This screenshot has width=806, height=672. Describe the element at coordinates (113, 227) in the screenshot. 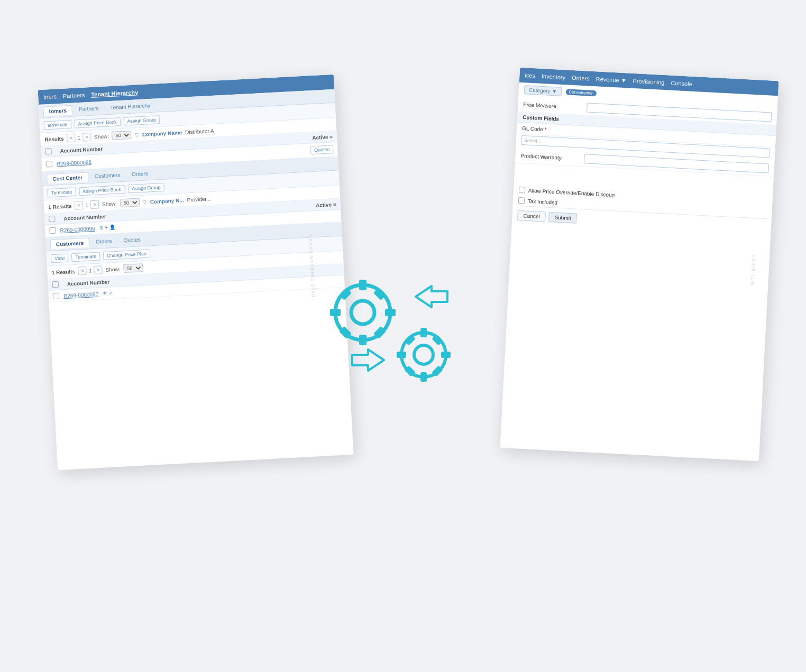

I see `add-icon: 👤` at that location.